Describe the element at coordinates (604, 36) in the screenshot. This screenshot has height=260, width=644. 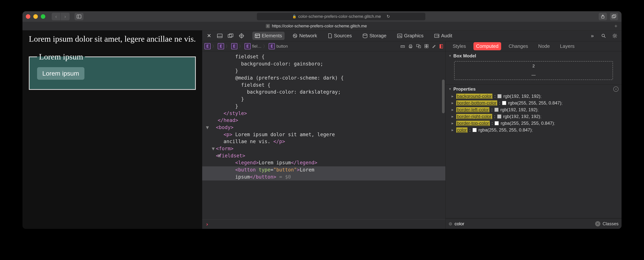
I see `devtools-toolbar-right: »` at that location.